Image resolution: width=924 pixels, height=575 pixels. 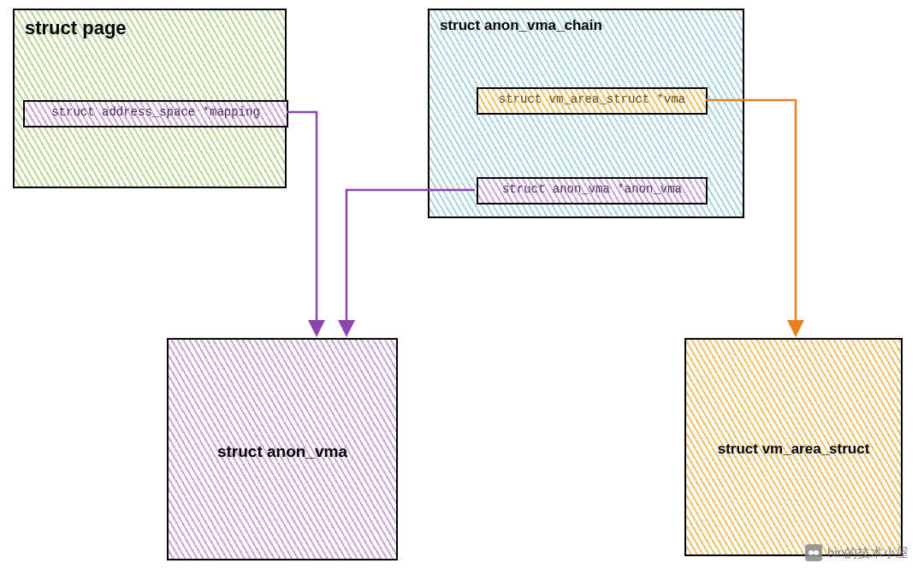 What do you see at coordinates (794, 447) in the screenshot?
I see `box-vm-area-struct: struct vm_area_struct` at bounding box center [794, 447].